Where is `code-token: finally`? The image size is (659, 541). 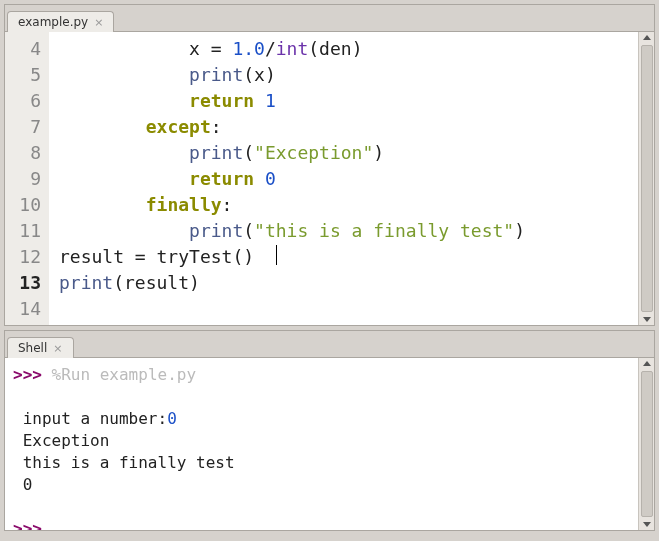 code-token: finally is located at coordinates (184, 204).